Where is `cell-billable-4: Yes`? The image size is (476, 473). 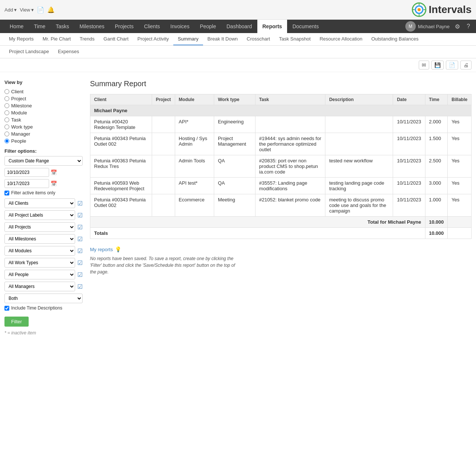
cell-billable-4: Yes is located at coordinates (460, 205).